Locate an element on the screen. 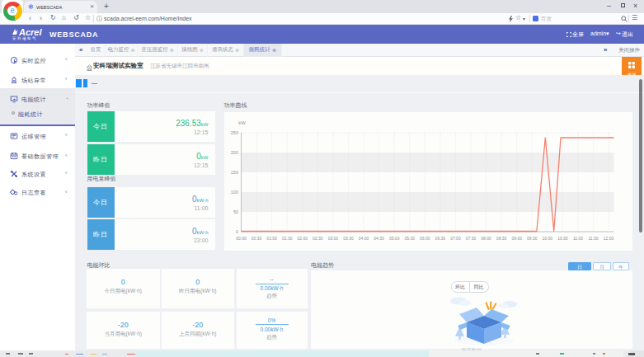 The height and width of the screenshot is (357, 644). svg-text: 0 is located at coordinates (236, 232).